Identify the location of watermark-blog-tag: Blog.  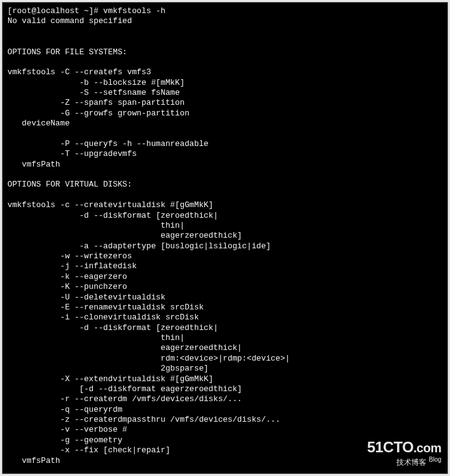
(435, 459).